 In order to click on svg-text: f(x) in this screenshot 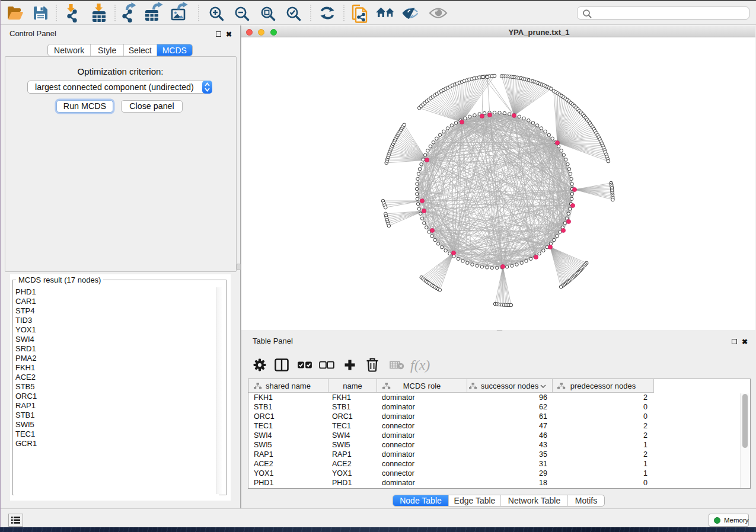, I will do `click(420, 365)`.